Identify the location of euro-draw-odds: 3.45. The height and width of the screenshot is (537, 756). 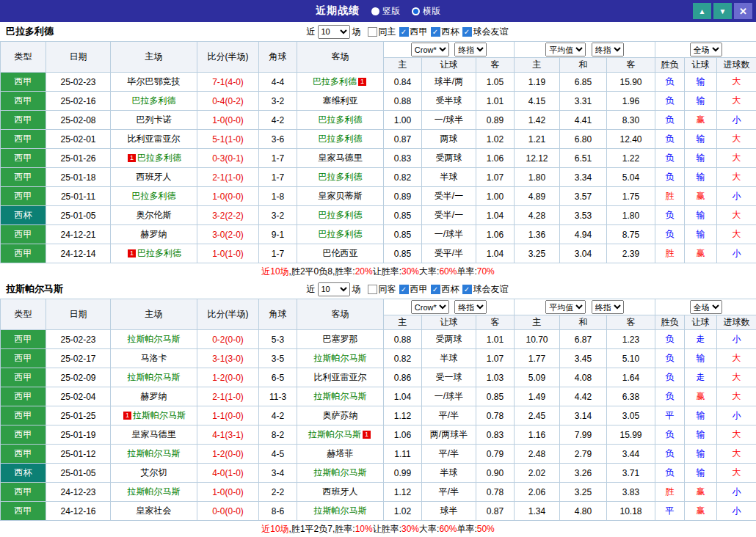
(584, 359).